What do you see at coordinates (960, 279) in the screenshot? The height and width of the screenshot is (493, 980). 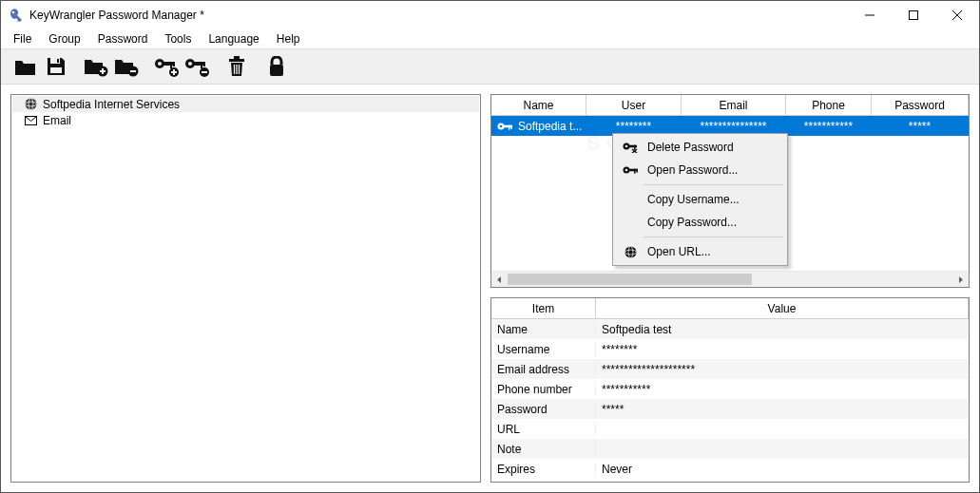 I see `scroll-right-button` at bounding box center [960, 279].